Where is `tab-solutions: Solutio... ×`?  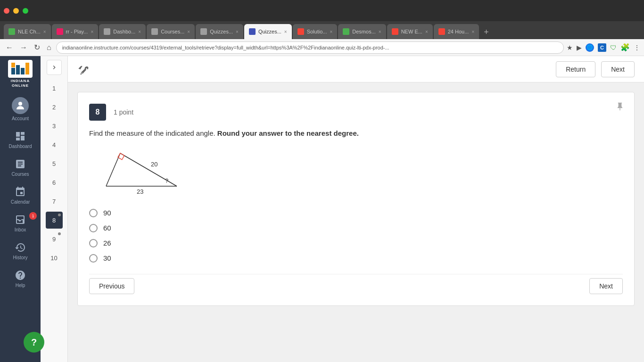
tab-solutions: Solutio... × is located at coordinates (315, 32).